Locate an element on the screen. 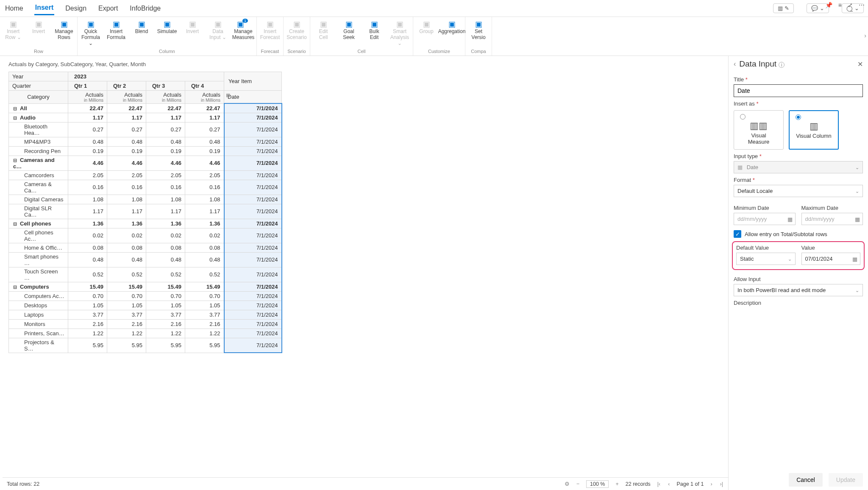 The width and height of the screenshot is (868, 490). ribbon-scroll-right: › is located at coordinates (865, 36).